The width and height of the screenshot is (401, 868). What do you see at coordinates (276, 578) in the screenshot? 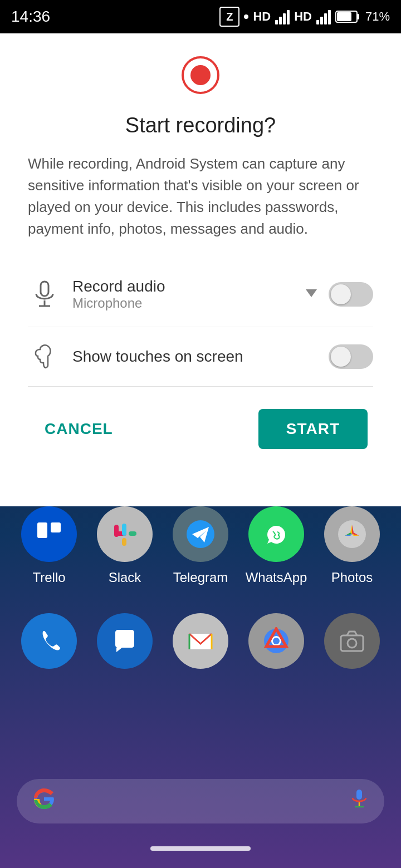
I see `whatsapp-label: WhatsApp` at bounding box center [276, 578].